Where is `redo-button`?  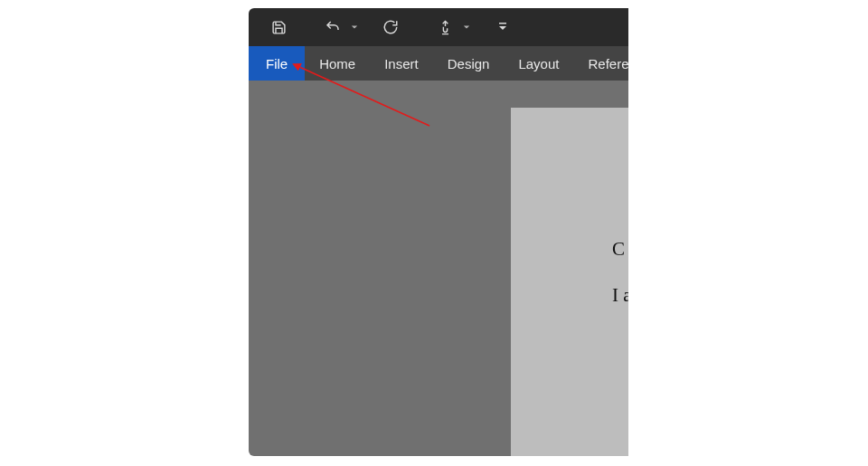 redo-button is located at coordinates (391, 27).